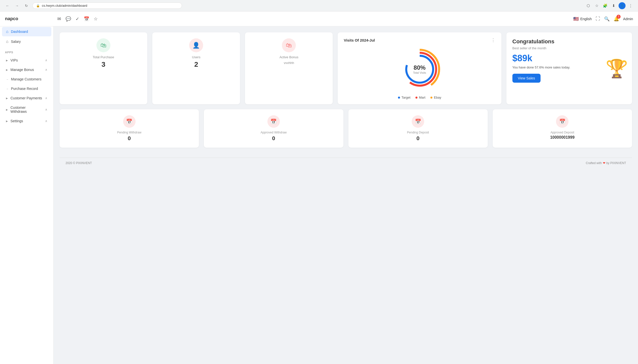  What do you see at coordinates (604, 163) in the screenshot?
I see `heart-icon: ❤` at bounding box center [604, 163].